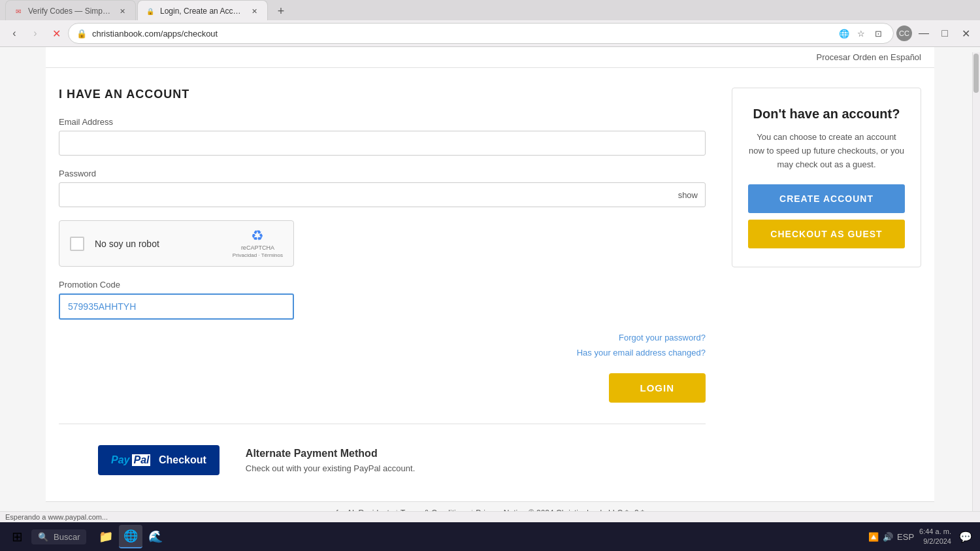  What do you see at coordinates (490, 33) in the screenshot?
I see `address-bar-row: ‹ › ✕ 🔒 🌐 ☆ ⊡ CC — □ ✕` at bounding box center [490, 33].